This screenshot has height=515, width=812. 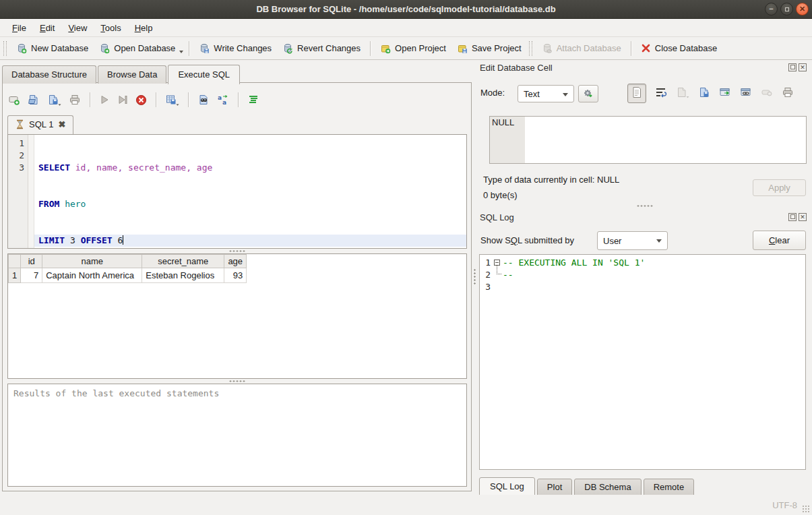 What do you see at coordinates (132, 74) in the screenshot?
I see `tab-browse-data: Browse Data` at bounding box center [132, 74].